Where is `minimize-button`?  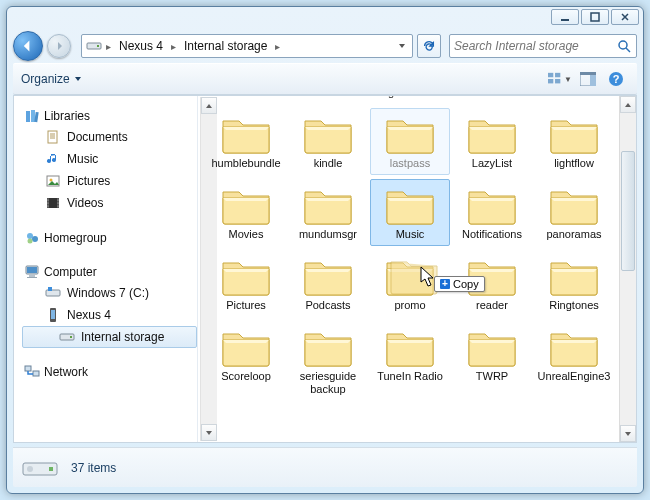
minimize-button is located at coordinates (565, 17).